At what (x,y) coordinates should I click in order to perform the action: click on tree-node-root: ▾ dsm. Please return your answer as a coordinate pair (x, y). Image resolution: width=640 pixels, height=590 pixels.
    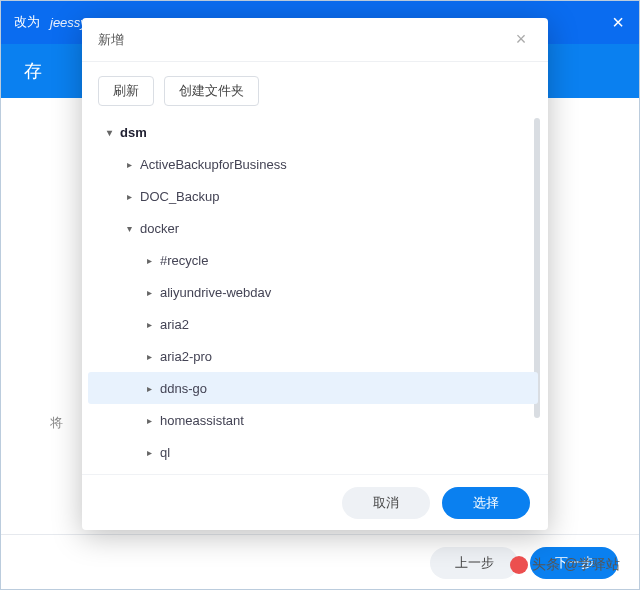
    Looking at the image, I should click on (313, 132).